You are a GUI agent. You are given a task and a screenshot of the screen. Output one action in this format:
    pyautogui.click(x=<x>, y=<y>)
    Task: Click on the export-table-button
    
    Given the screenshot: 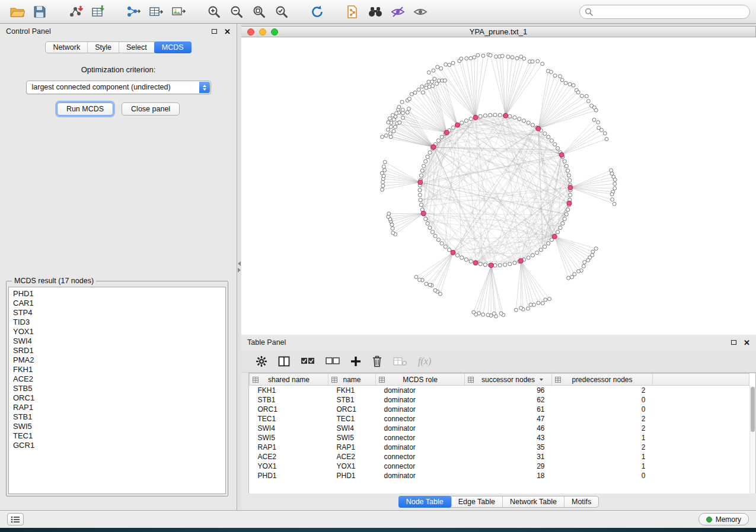 What is the action you would take?
    pyautogui.click(x=156, y=12)
    